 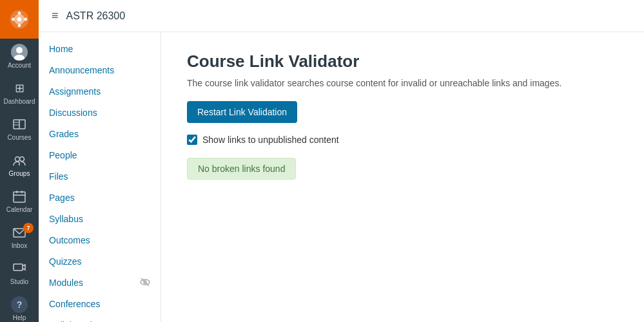 I want to click on global-nav: Account ⊞ Dashboard Courses Groups, so click(x=19, y=161).